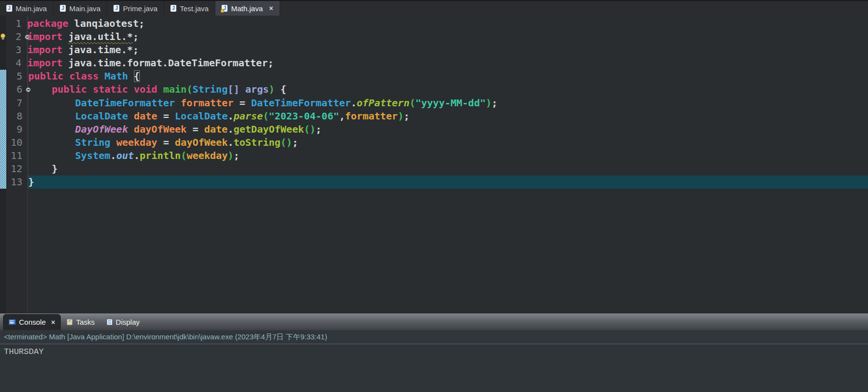 Image resolution: width=868 pixels, height=392 pixels. What do you see at coordinates (32, 322) in the screenshot?
I see `console-tab-label: Console` at bounding box center [32, 322].